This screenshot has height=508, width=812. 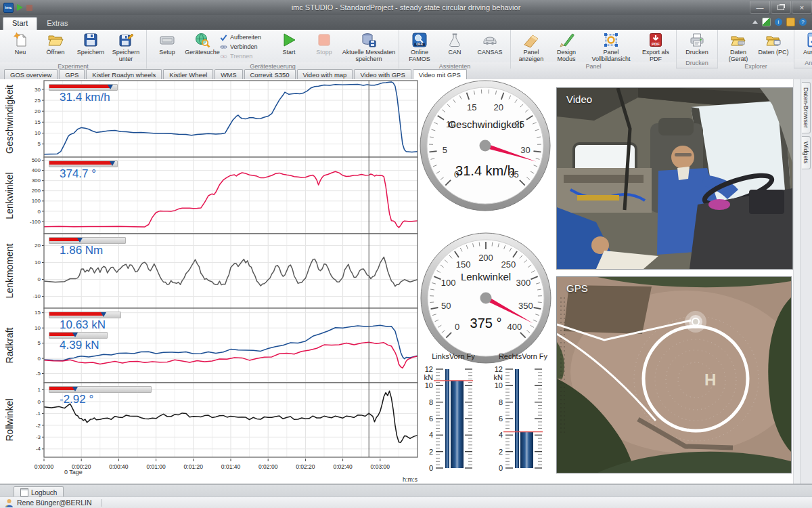 What do you see at coordinates (246, 47) in the screenshot?
I see `ribbon-button-verbinden: Verbinden` at bounding box center [246, 47].